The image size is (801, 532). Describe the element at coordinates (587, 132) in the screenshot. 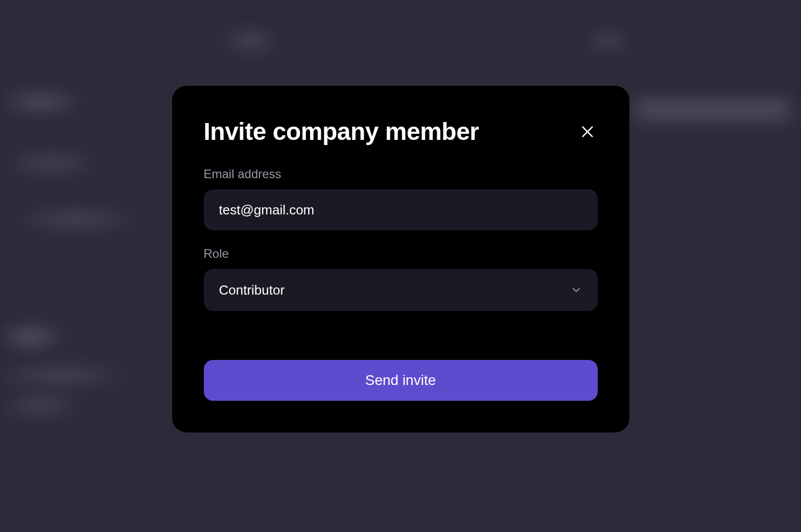

I see `close-button` at that location.